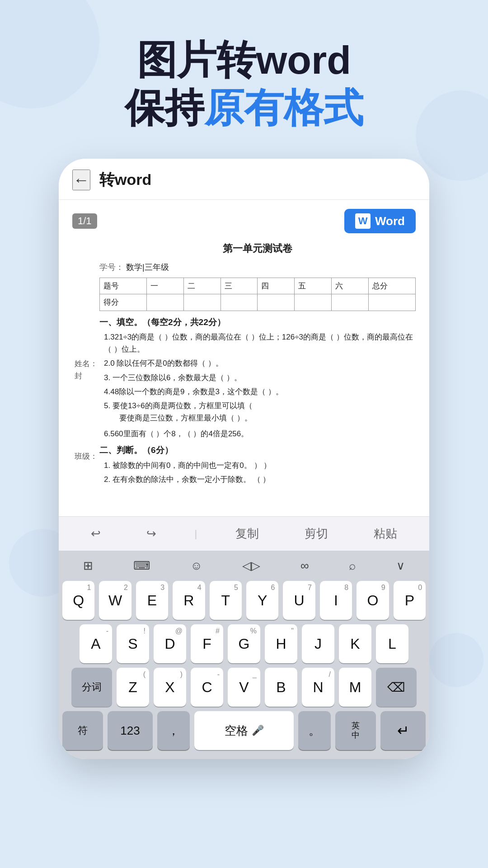 The width and height of the screenshot is (488, 868). What do you see at coordinates (305, 566) in the screenshot?
I see `kb-tool-link: ∞` at bounding box center [305, 566].